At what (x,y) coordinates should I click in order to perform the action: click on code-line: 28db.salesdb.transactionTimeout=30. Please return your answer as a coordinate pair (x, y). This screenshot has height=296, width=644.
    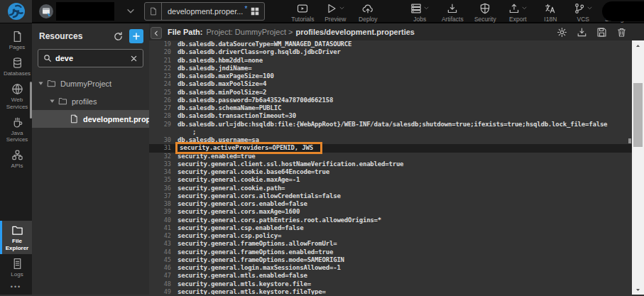
    Looking at the image, I should click on (391, 116).